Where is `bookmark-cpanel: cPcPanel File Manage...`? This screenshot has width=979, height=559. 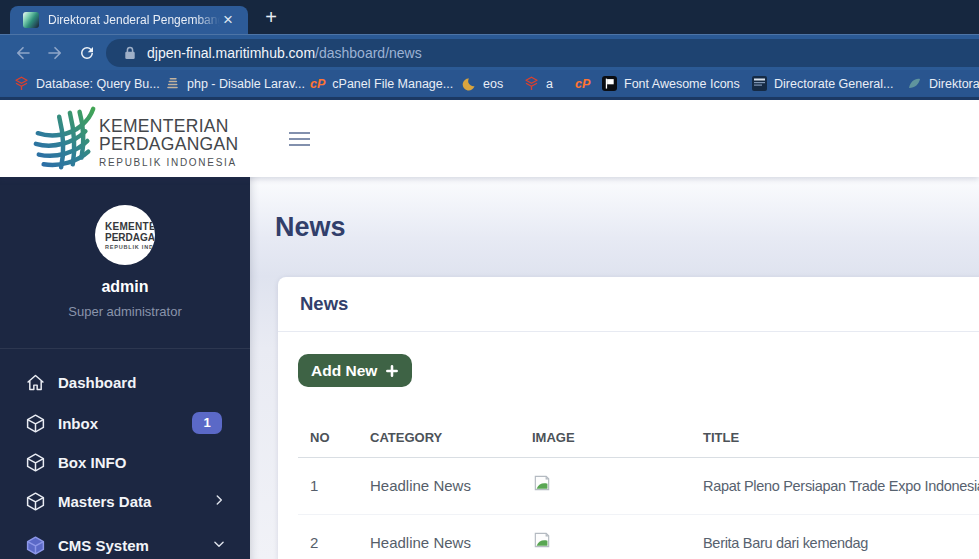
bookmark-cpanel: cPcPanel File Manage... is located at coordinates (382, 84).